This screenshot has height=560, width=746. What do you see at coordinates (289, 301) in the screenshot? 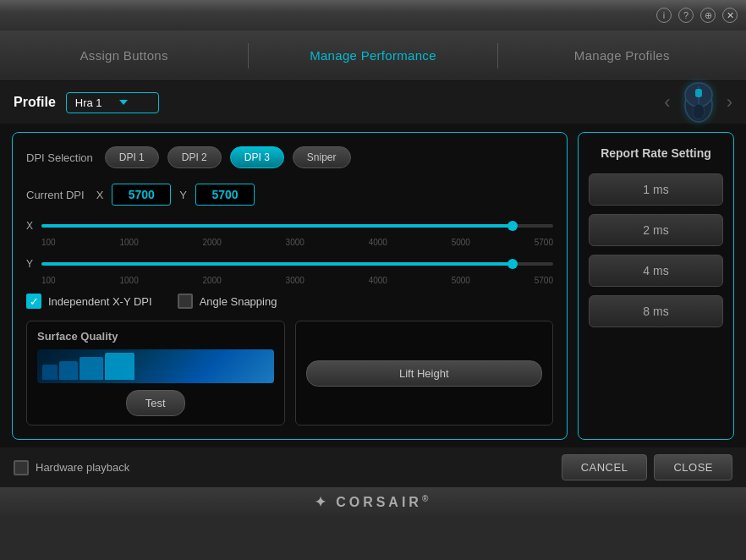
I see `checkbox-row: ✓ Independent X-Y DPI Angle Snapping` at bounding box center [289, 301].